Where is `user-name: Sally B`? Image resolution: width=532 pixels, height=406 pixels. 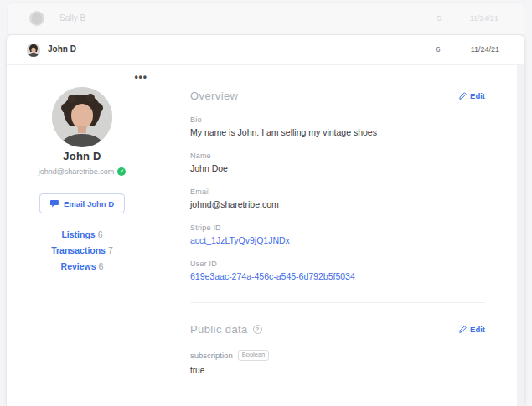
user-name: Sally B is located at coordinates (72, 18).